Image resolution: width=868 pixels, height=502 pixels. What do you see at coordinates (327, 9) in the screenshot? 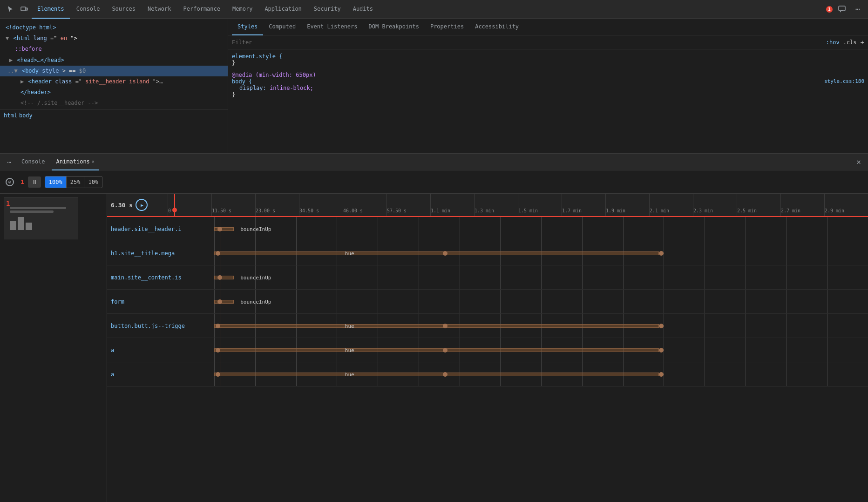
I see `tab-security: Security` at bounding box center [327, 9].